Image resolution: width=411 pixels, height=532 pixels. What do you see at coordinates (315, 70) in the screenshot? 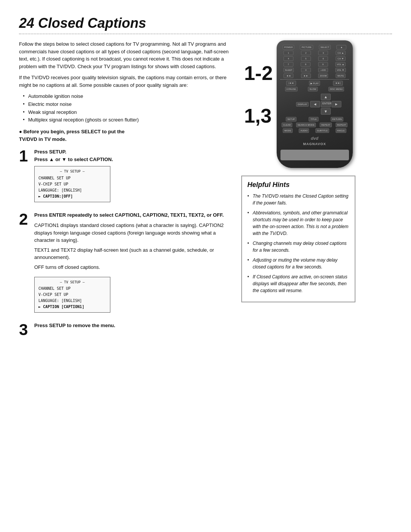
I see `num-row-4: SLEEP 0 +100 VOL ▼` at bounding box center [315, 70].